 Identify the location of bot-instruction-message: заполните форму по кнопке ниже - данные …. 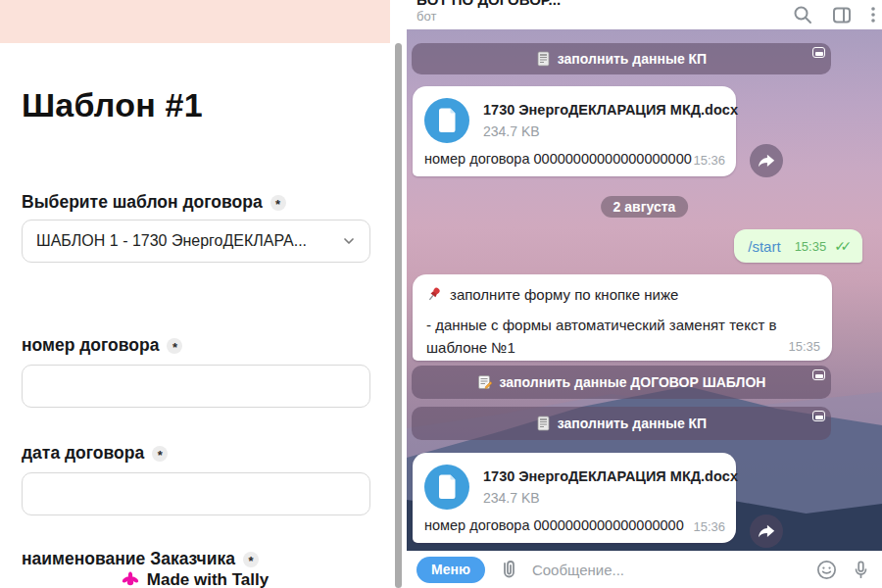
(622, 318).